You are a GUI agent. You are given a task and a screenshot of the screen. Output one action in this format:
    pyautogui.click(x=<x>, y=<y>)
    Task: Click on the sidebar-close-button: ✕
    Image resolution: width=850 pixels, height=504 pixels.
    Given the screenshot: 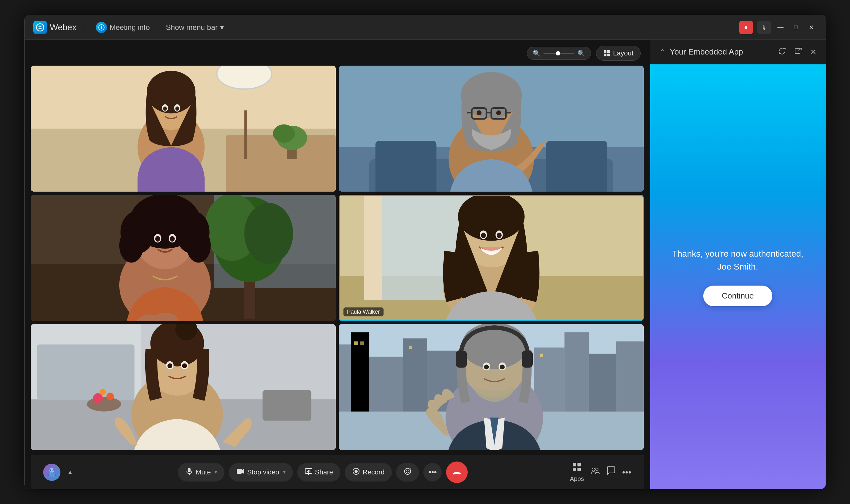 What is the action you would take?
    pyautogui.click(x=814, y=52)
    